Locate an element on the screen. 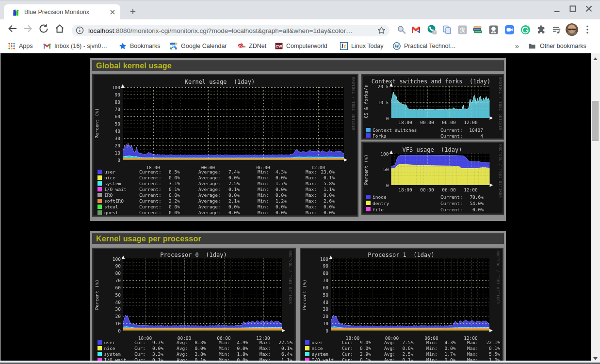 This screenshot has height=364, width=600. extensions-puzzle-icon is located at coordinates (541, 30).